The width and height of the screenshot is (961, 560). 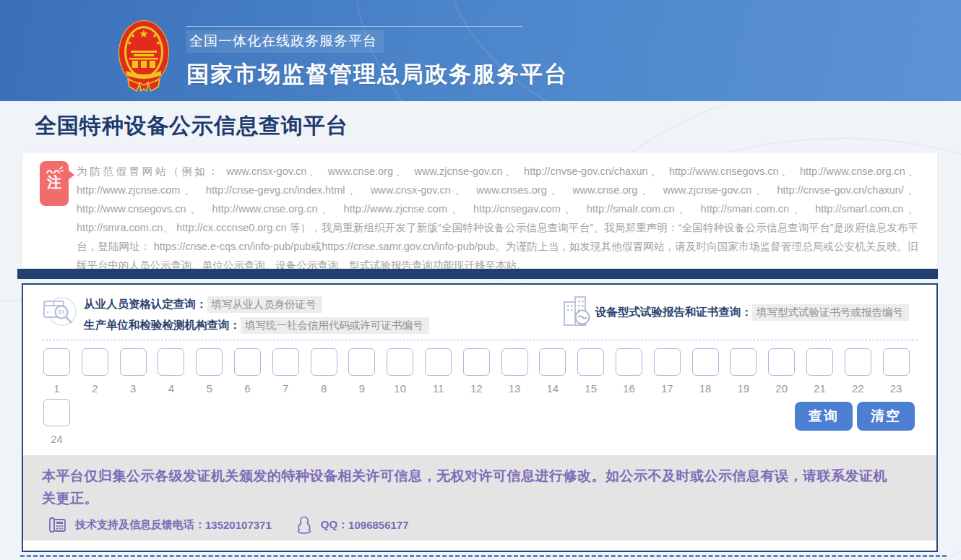 What do you see at coordinates (304, 525) in the screenshot?
I see `qq-penguin-icon` at bounding box center [304, 525].